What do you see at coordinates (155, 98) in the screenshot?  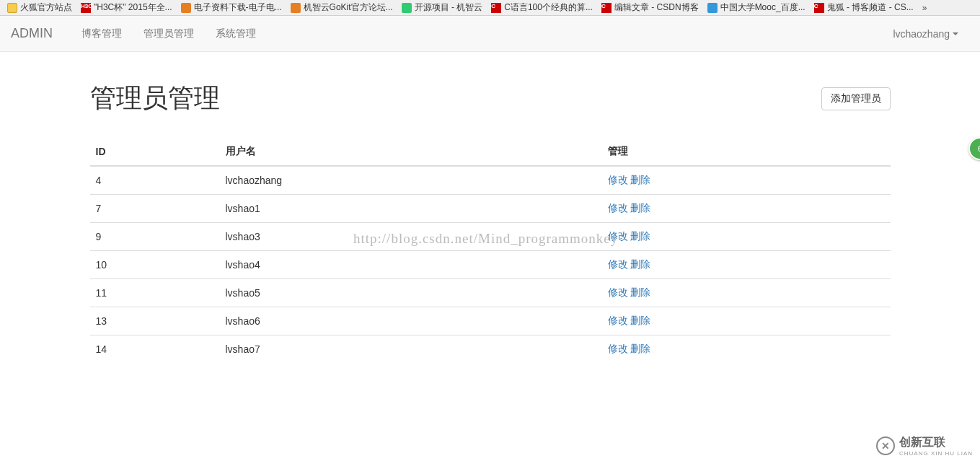 I see `page-title: 管理员管理` at bounding box center [155, 98].